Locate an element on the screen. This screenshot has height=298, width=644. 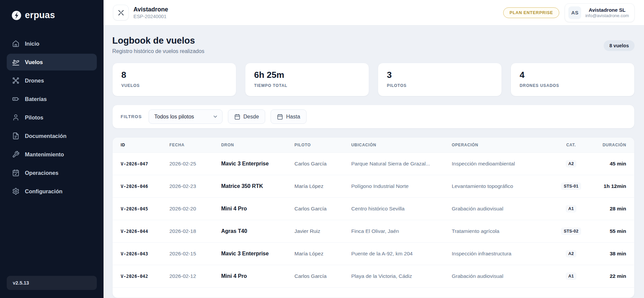
cell-dron: Mini 4 Pro is located at coordinates (258, 209).